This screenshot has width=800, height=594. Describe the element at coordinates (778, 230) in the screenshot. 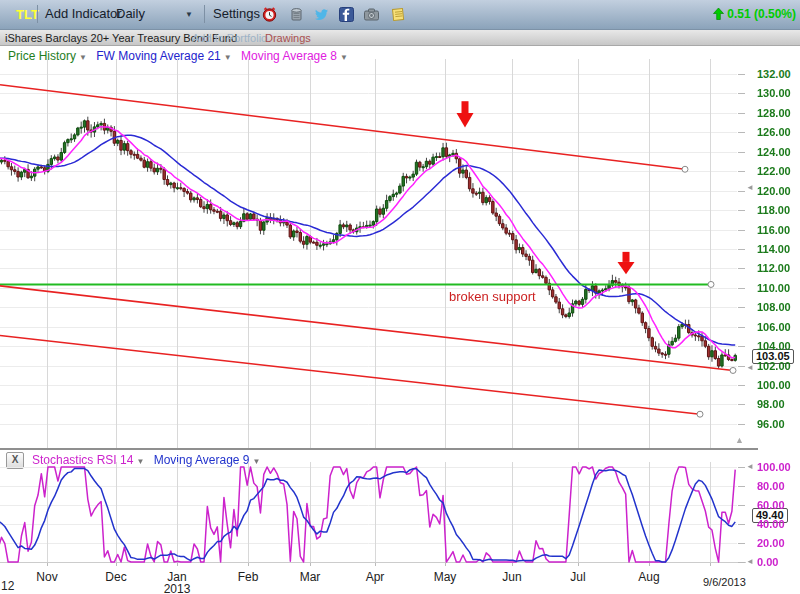

I see `price-axis-label: 116.00` at that location.